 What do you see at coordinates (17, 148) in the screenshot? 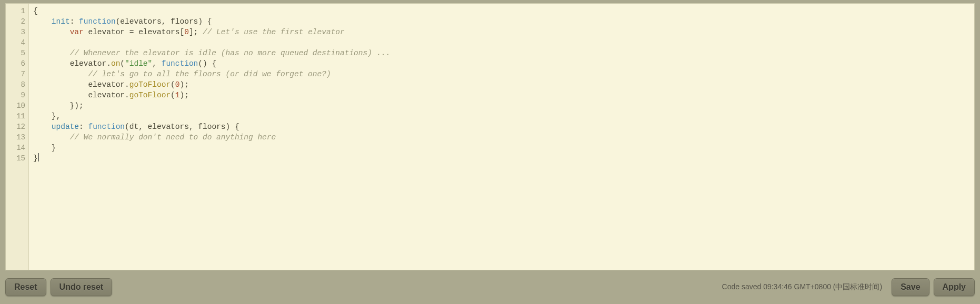
I see `line-number: 14` at bounding box center [17, 148].